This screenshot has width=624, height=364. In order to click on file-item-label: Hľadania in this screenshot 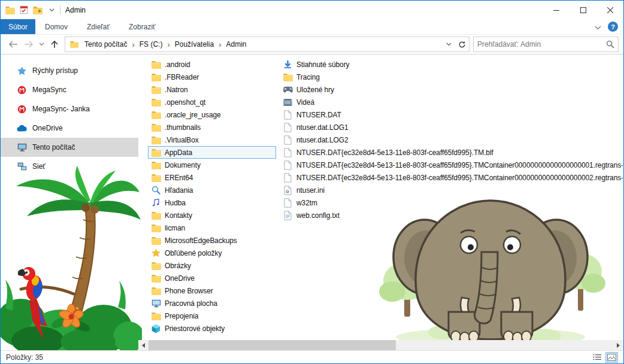, I will do `click(178, 190)`.